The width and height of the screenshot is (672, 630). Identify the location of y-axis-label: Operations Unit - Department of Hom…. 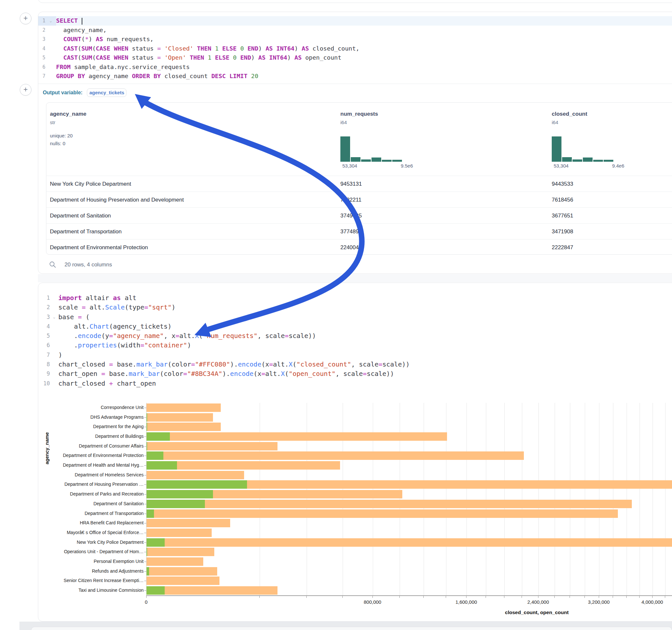
(90, 552).